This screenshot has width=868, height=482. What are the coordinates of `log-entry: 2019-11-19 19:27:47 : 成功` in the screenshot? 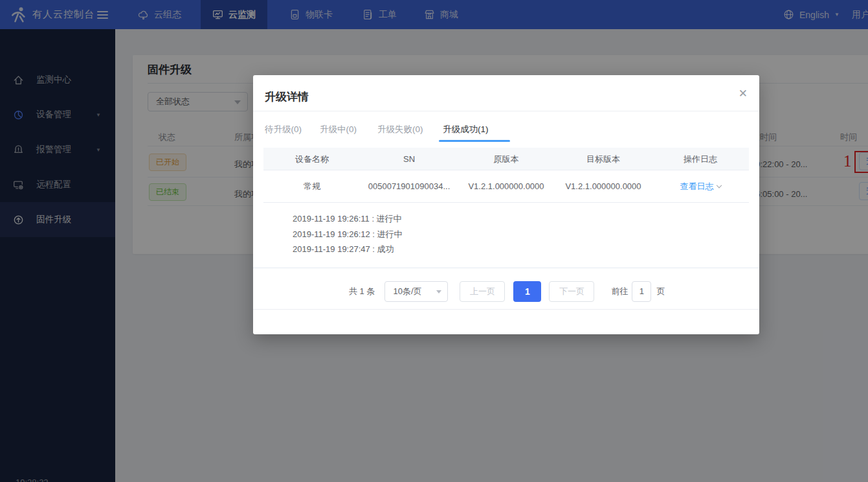 It's located at (348, 249).